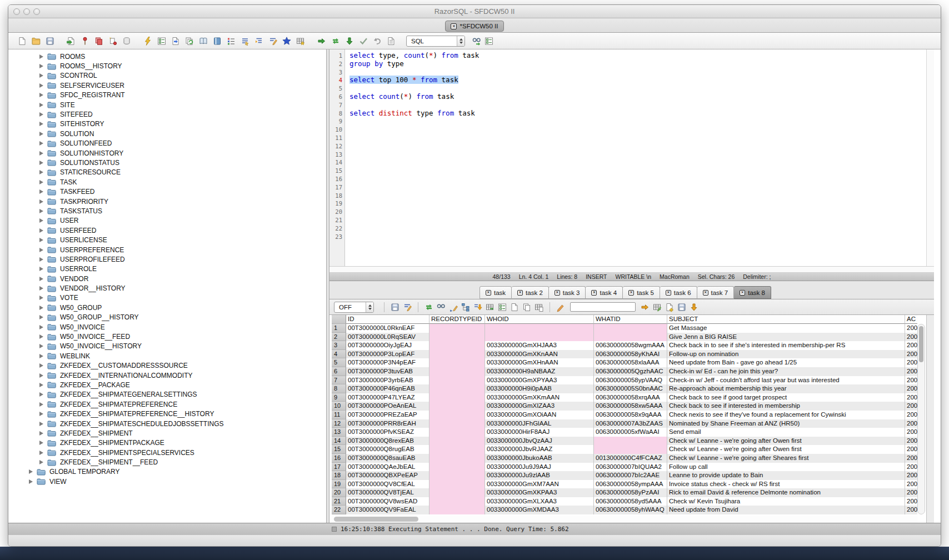 Image resolution: width=949 pixels, height=560 pixels. I want to click on tree-item-w50-invoice-feed: W50_INVOICE__FEED, so click(167, 337).